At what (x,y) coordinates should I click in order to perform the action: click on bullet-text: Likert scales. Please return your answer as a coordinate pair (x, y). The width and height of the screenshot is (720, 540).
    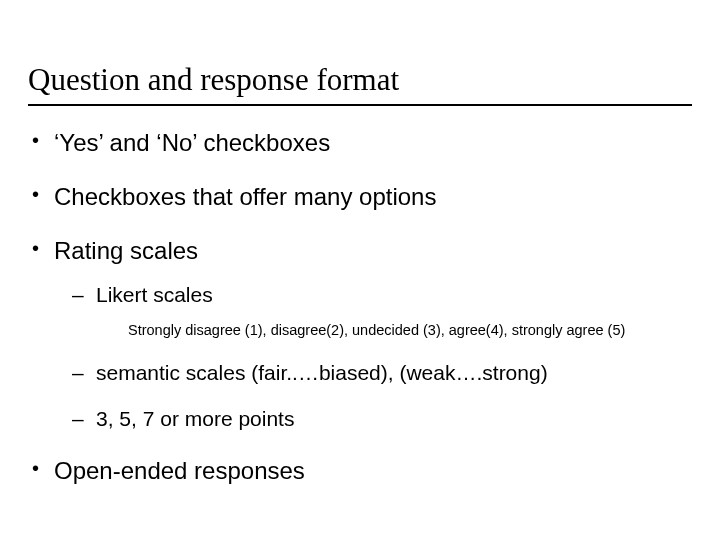
    Looking at the image, I should click on (154, 294).